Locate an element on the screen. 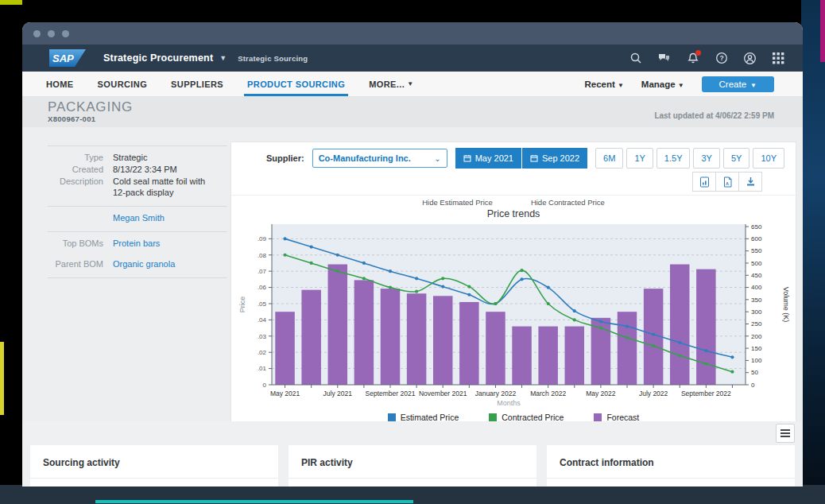  pir-activity-card: PIR activity is located at coordinates (412, 466).